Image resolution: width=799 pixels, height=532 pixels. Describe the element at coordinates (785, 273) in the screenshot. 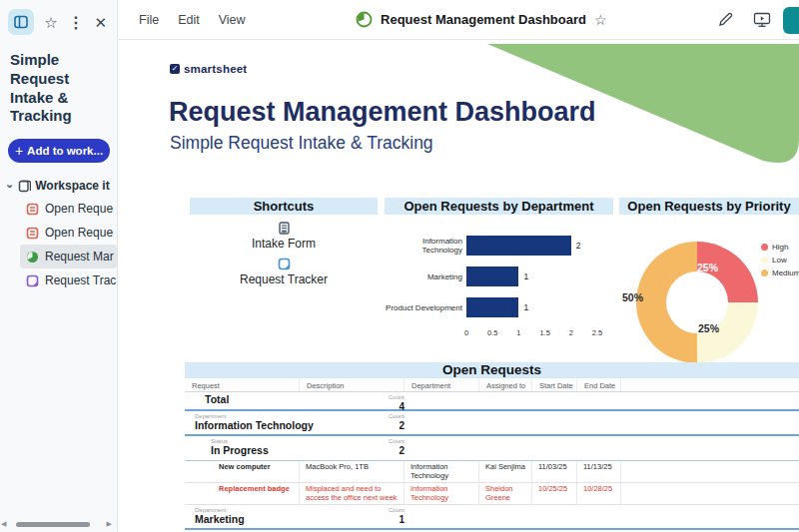

I see `legend-label: Medium` at that location.